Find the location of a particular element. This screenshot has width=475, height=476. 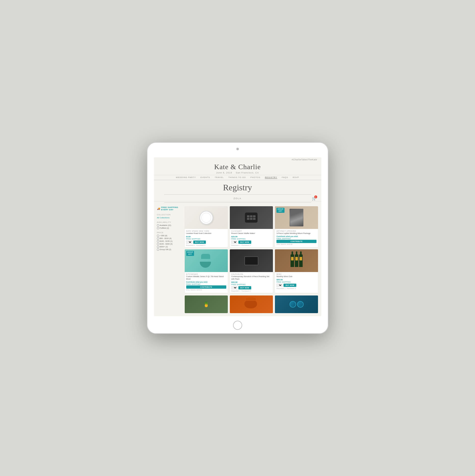

fulfilled-checkbox is located at coordinates (158, 228).